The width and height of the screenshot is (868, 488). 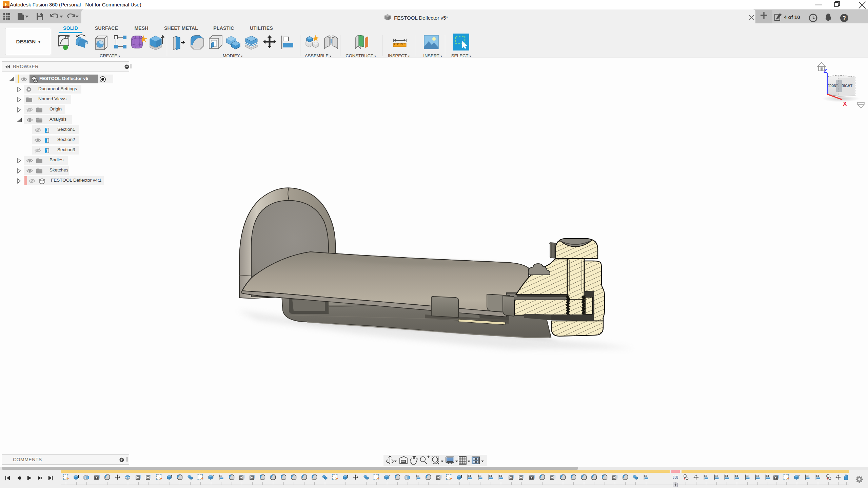 What do you see at coordinates (845, 104) in the screenshot?
I see `svg-text: X` at bounding box center [845, 104].